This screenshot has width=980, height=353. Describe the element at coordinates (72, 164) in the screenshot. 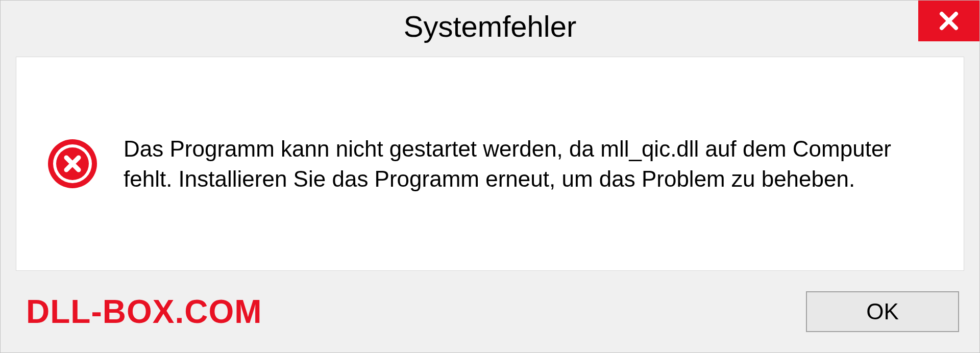

I see `error-icon` at that location.